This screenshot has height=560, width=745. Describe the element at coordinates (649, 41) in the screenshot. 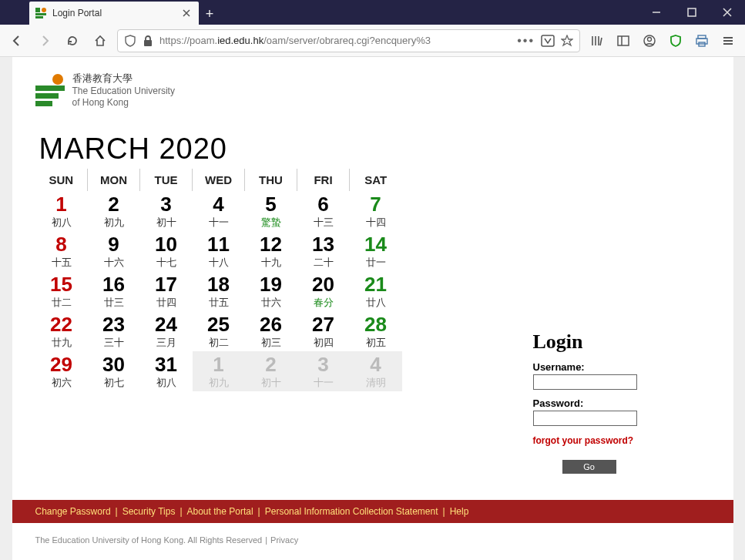

I see `account-icon` at that location.